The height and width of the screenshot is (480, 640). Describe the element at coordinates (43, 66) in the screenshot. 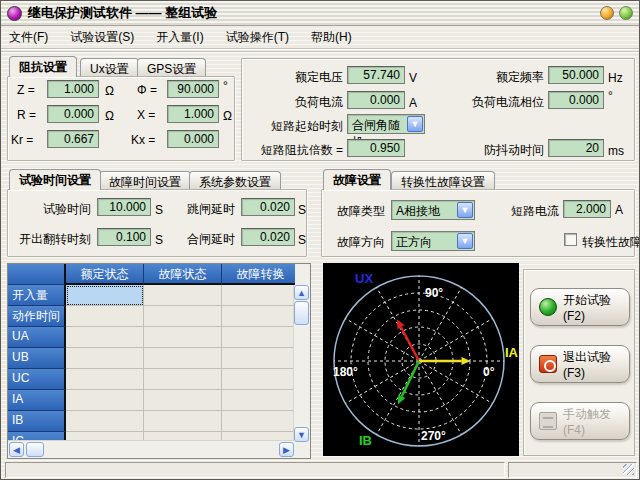

I see `tab-impedance-settings: 阻抗设置` at that location.